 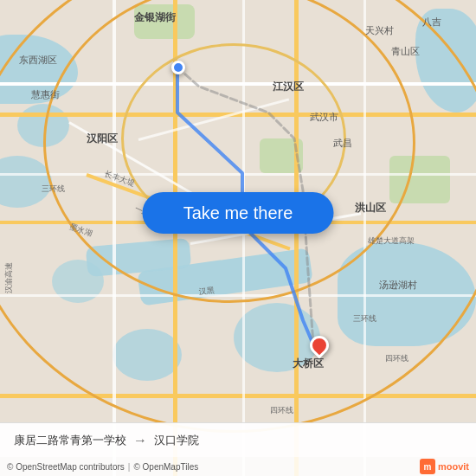 What do you see at coordinates (370, 208) in the screenshot?
I see `label-hongshan: 洪山区` at bounding box center [370, 208].